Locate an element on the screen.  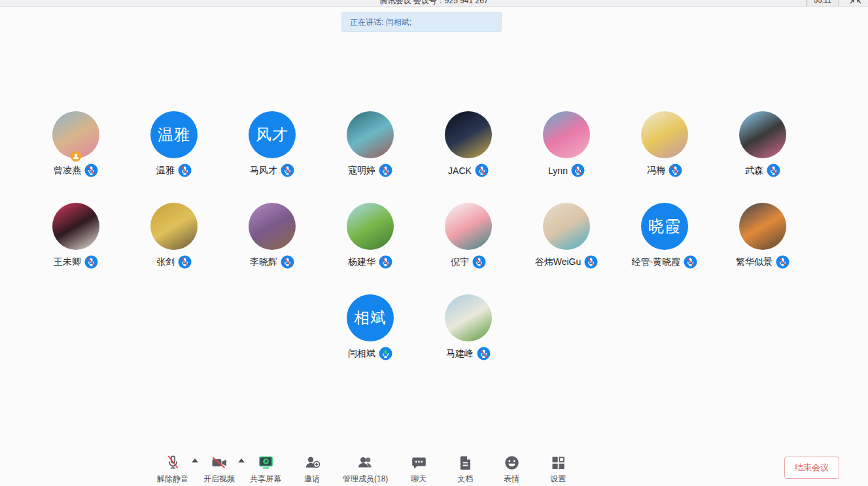
toolbar-item-label: 管理成员(18) is located at coordinates (365, 479).